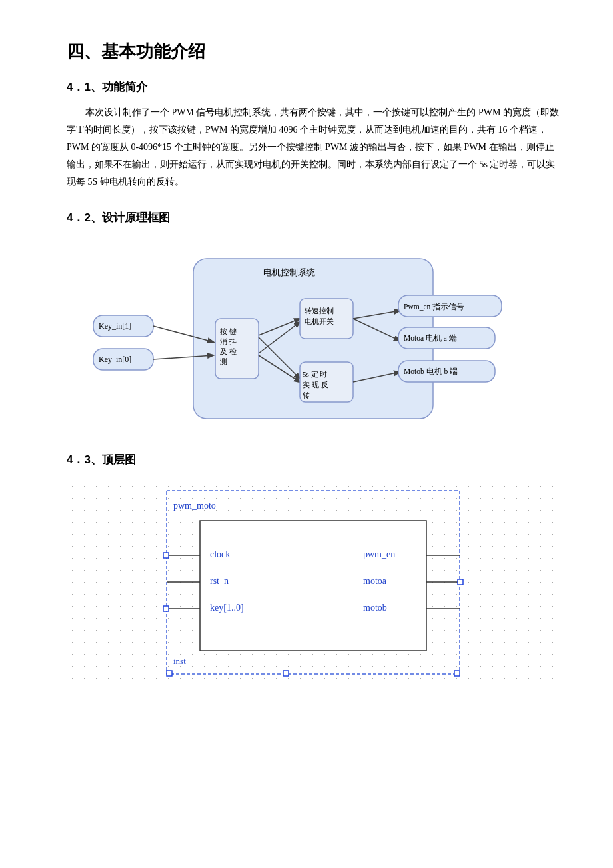 The height and width of the screenshot is (868, 613). Describe the element at coordinates (195, 505) in the screenshot. I see `module-name: pwm_moto` at that location.